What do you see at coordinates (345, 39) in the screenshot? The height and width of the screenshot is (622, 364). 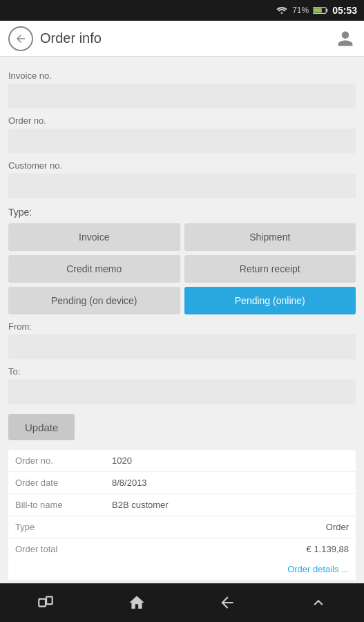 I see `user-avatar-icon` at bounding box center [345, 39].